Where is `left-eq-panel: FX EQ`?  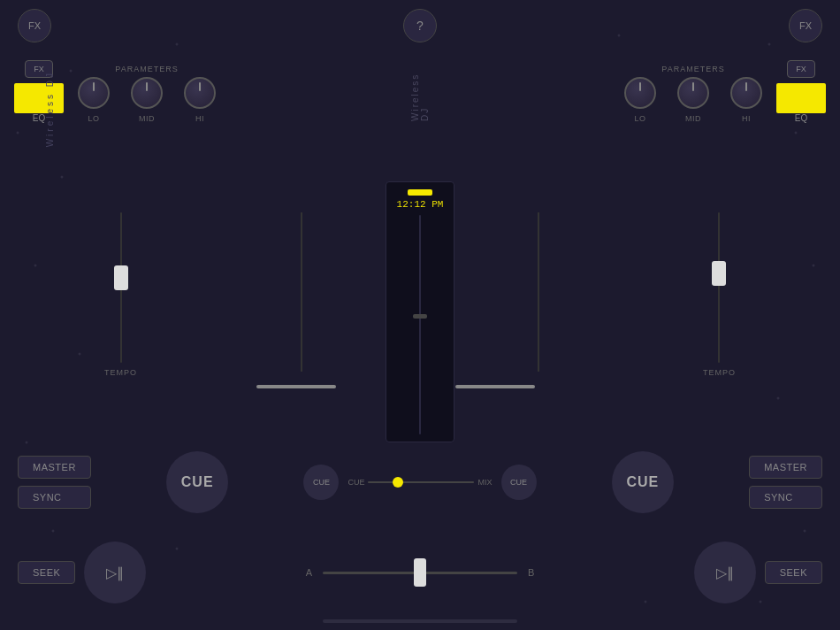
left-eq-panel: FX EQ is located at coordinates (39, 92).